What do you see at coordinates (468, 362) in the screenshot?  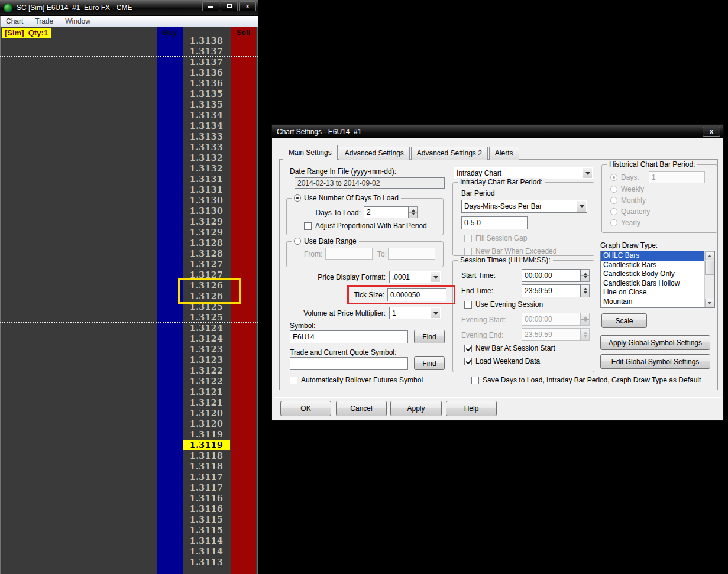 I see `load-weekend-data-checkbox` at bounding box center [468, 362].